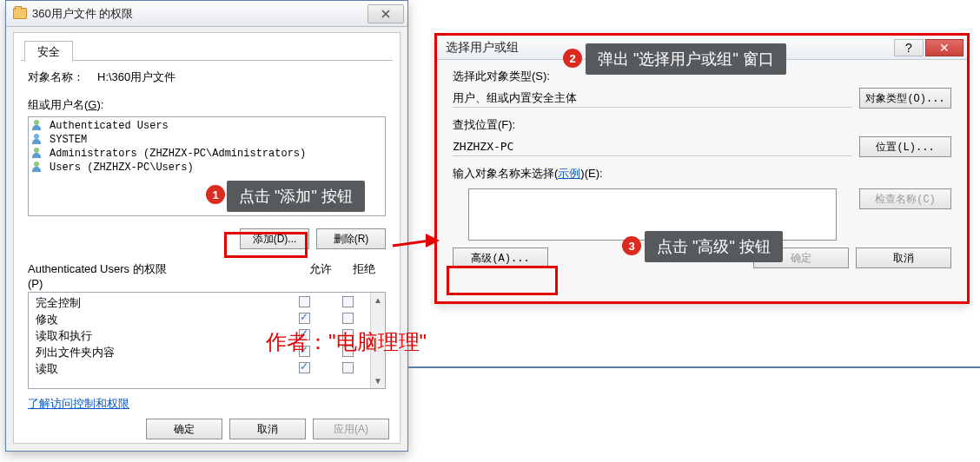 The image size is (980, 462). Describe the element at coordinates (207, 105) in the screenshot. I see `group-users-label: 组或用户名(G):` at that location.